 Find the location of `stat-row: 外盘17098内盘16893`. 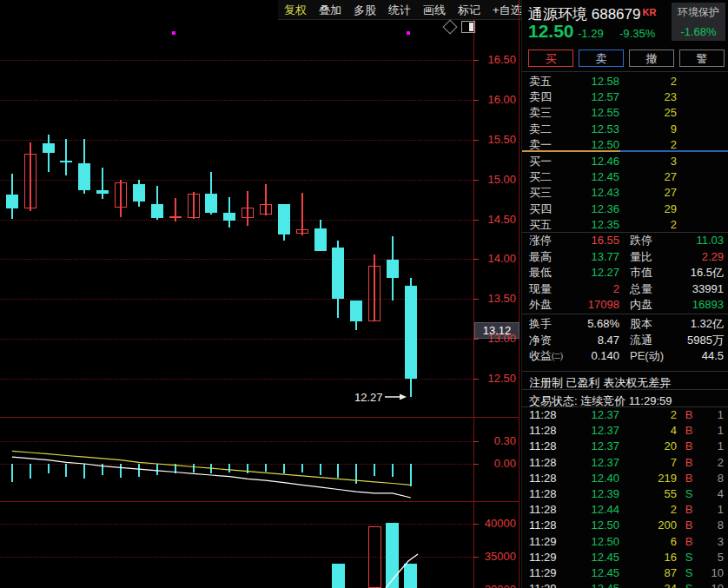

stat-row: 外盘17098内盘16893 is located at coordinates (625, 306).